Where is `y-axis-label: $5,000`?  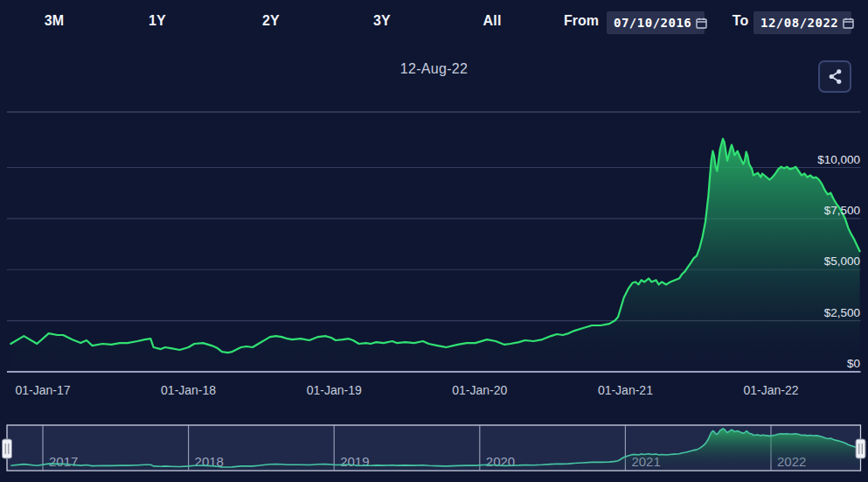 y-axis-label: $5,000 is located at coordinates (843, 261).